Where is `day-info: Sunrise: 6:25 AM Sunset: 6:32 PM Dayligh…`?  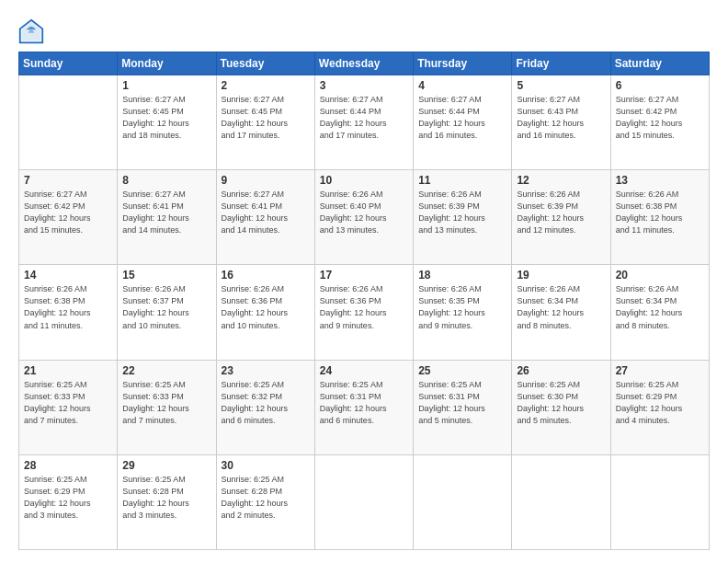
day-info: Sunrise: 6:25 AM Sunset: 6:32 PM Dayligh… is located at coordinates (266, 403).